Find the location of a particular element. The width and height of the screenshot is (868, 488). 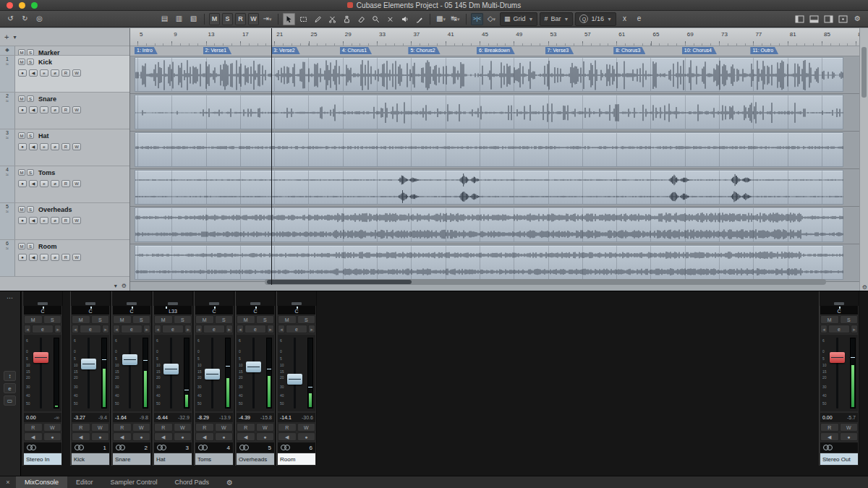

draw-tool is located at coordinates (318, 19).